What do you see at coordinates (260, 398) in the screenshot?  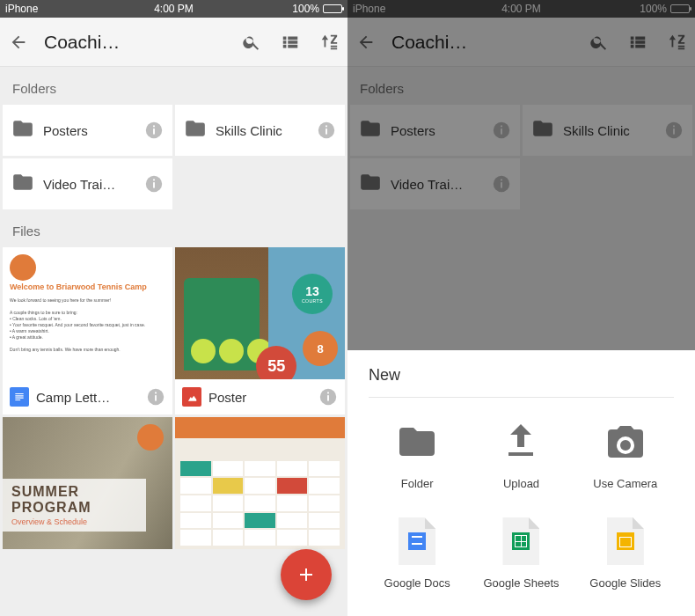 I see `file-name: Poster` at bounding box center [260, 398].